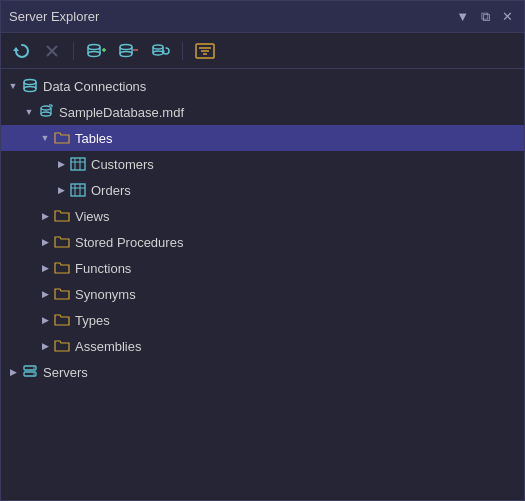  I want to click on db-connection-icon, so click(30, 86).